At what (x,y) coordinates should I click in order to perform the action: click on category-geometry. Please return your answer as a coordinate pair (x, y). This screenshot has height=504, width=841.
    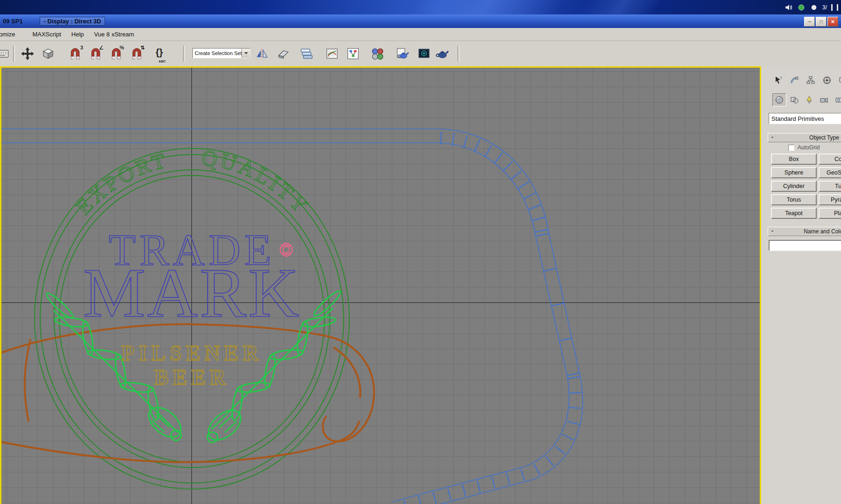
    Looking at the image, I should click on (779, 100).